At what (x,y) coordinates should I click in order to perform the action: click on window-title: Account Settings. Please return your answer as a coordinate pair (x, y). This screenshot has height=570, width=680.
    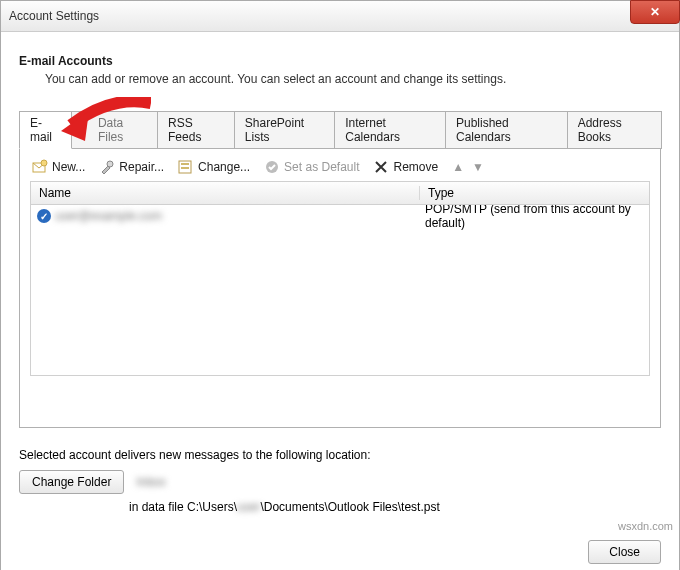
    Looking at the image, I should click on (54, 16).